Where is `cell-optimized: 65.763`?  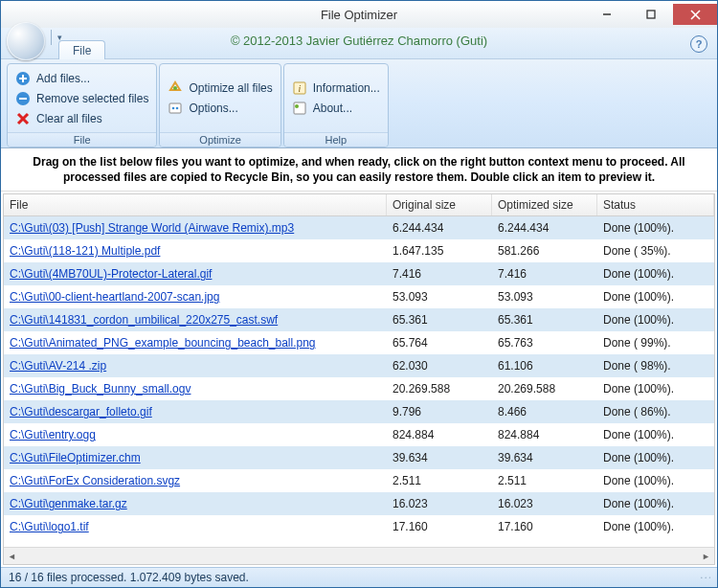
cell-optimized: 65.763 is located at coordinates (545, 343).